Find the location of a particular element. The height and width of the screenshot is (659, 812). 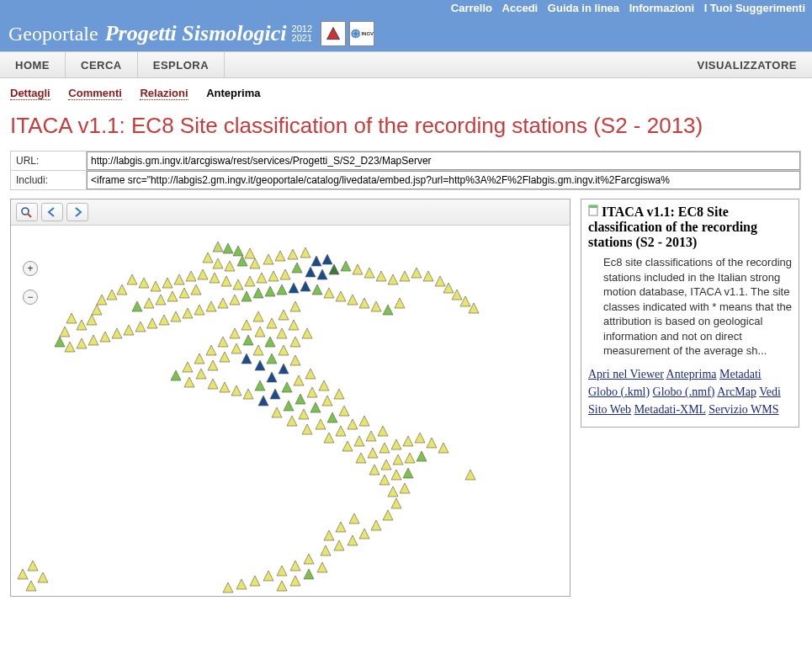

logo-ingv-text: INGV is located at coordinates (367, 34).